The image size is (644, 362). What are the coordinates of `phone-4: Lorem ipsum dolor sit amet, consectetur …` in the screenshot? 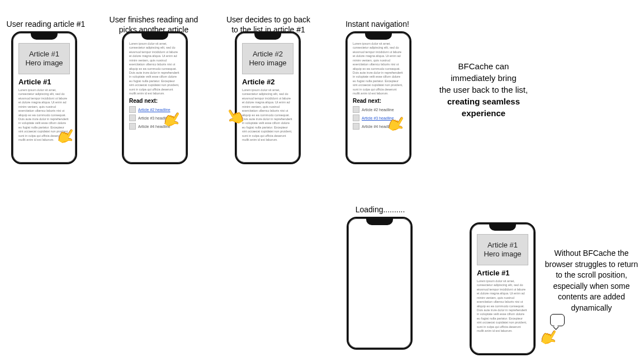 It's located at (378, 98).